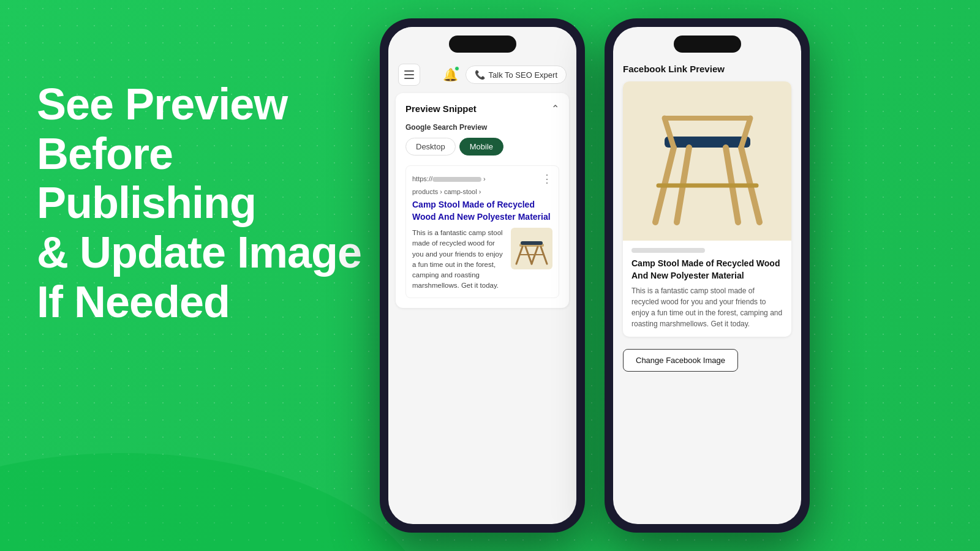 This screenshot has height=551, width=980. Describe the element at coordinates (409, 75) in the screenshot. I see `hamburger-button` at that location.